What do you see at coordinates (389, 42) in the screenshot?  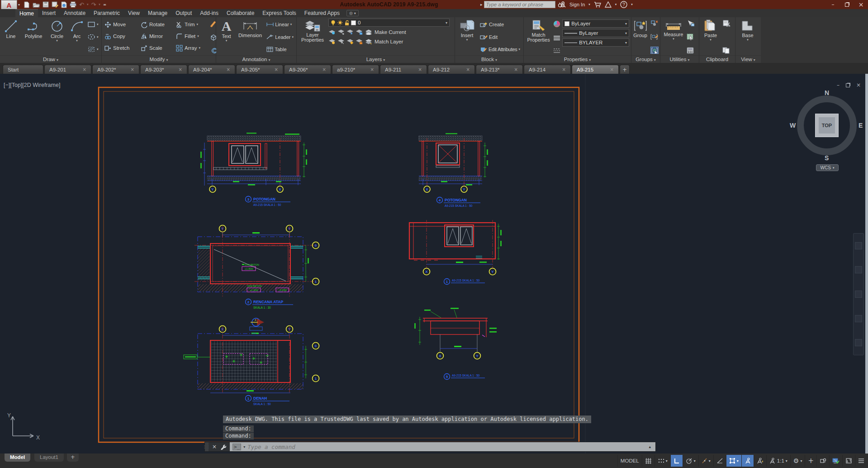 I see `match-layer-button: Match Layer` at bounding box center [389, 42].